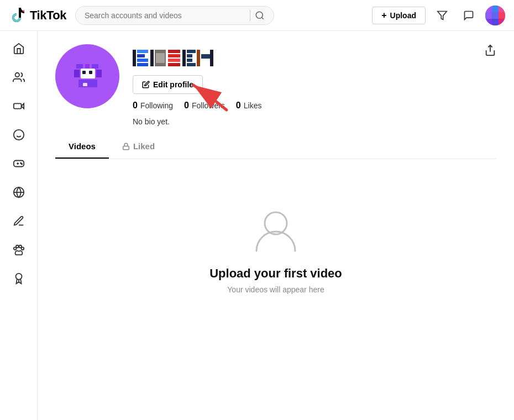 Image resolution: width=514 pixels, height=420 pixels. What do you see at coordinates (204, 106) in the screenshot?
I see `followers-stat: 0 Followers` at bounding box center [204, 106].